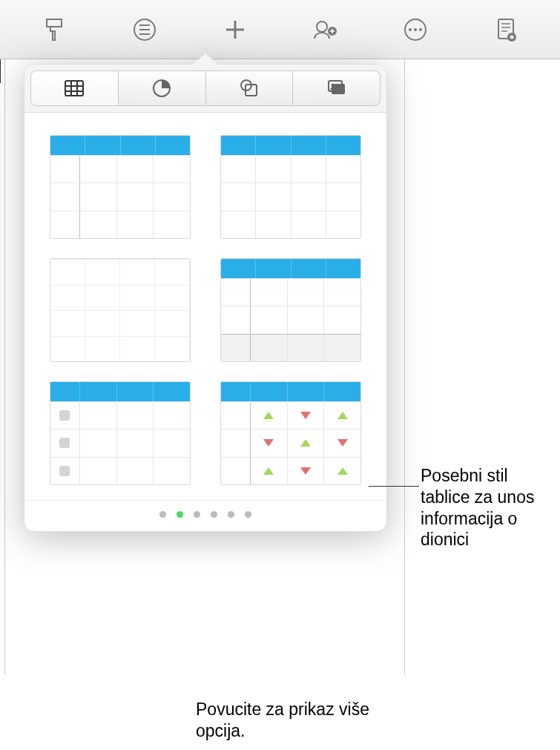 The image size is (560, 750). I want to click on collaborate-icon, so click(325, 30).